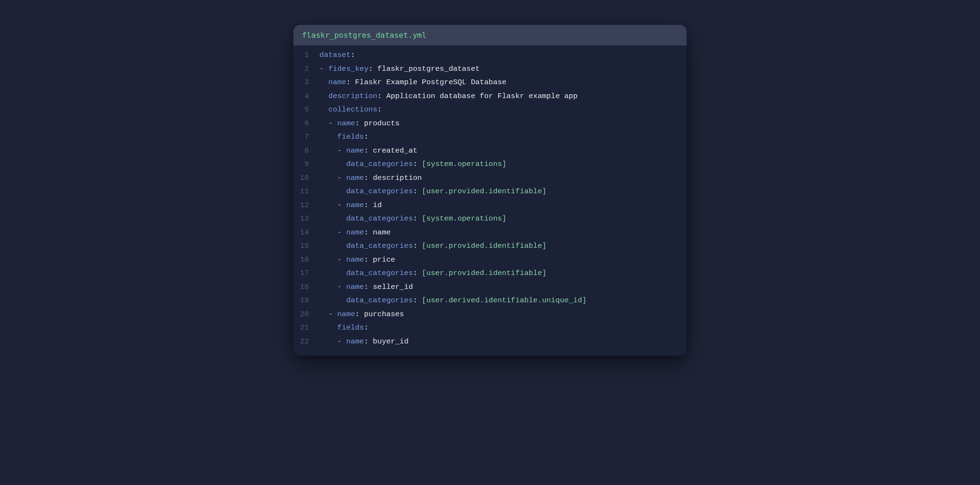 Image resolution: width=980 pixels, height=485 pixels. I want to click on line-number: 7, so click(305, 137).